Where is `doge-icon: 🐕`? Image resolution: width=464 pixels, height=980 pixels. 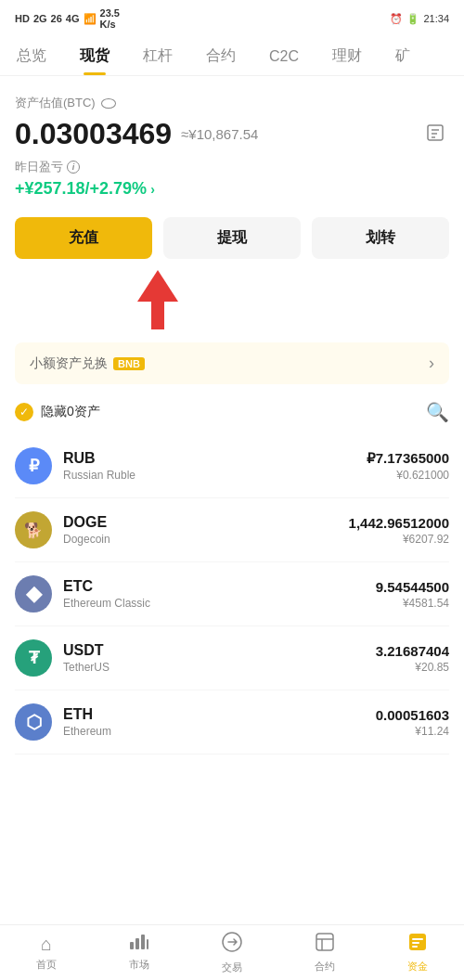
doge-icon: 🐕 is located at coordinates (33, 530).